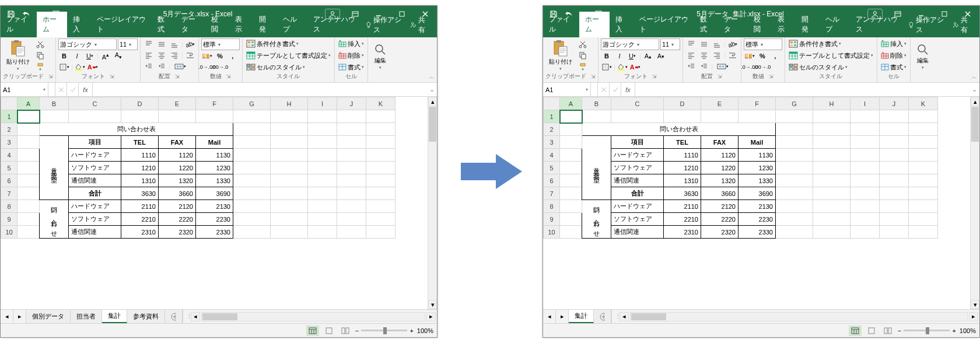 The image size is (980, 343). I want to click on align-left-button, so click(149, 55).